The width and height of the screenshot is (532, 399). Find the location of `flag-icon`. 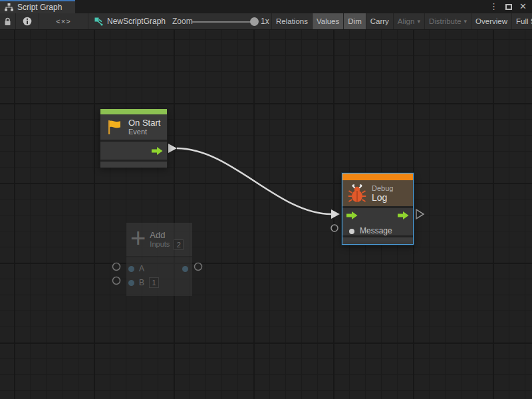

flag-icon is located at coordinates (114, 127).